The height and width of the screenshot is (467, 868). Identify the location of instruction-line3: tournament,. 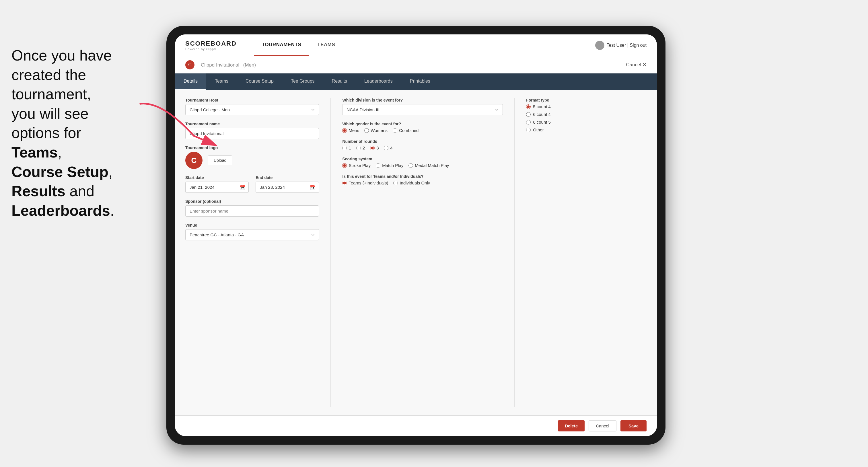
(51, 94).